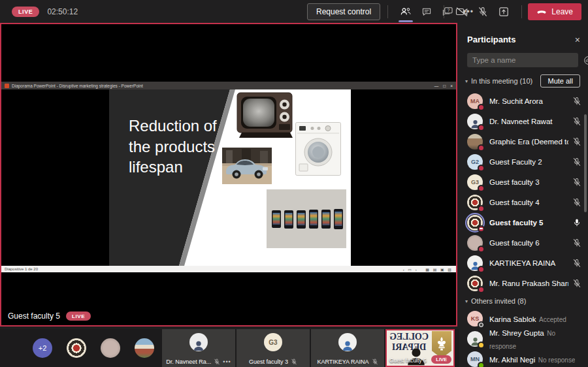  I want to click on participant-row: G3 Guest faculty 3, so click(524, 182).